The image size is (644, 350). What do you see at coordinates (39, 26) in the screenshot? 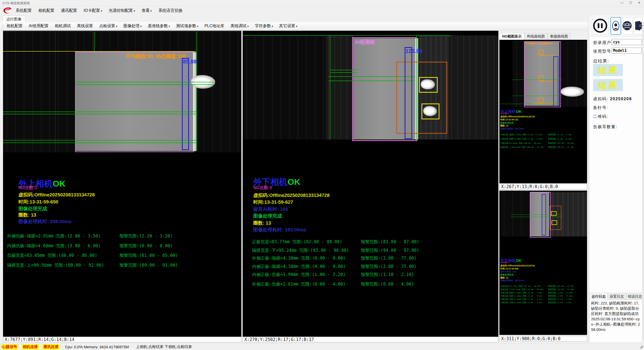
I see `tool-ai-use-config: AI使用配置` at bounding box center [39, 26].